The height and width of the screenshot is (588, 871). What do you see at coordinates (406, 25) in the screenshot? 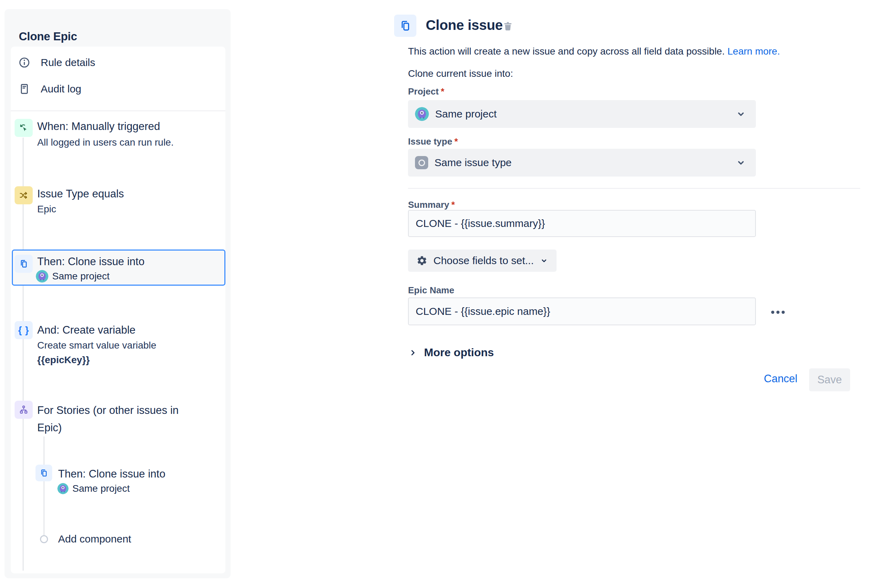
I see `clone-issue-header-icon` at bounding box center [406, 25].